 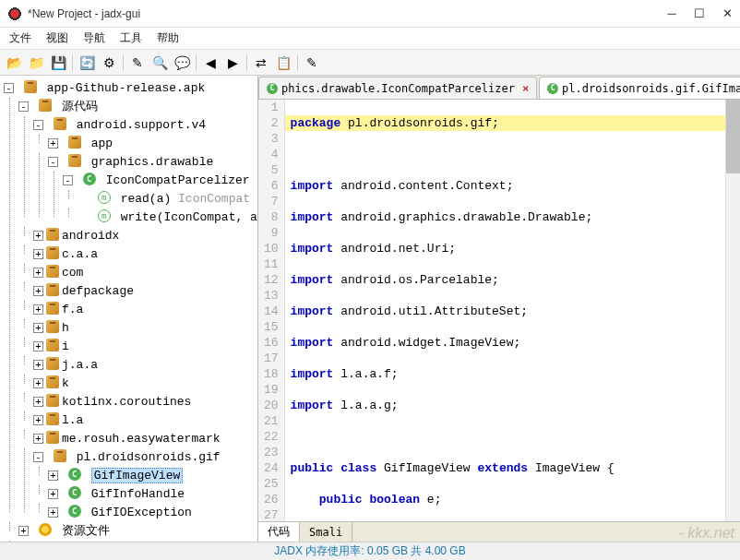 I want to click on tree-item: + GifIOException, so click(x=151, y=513).